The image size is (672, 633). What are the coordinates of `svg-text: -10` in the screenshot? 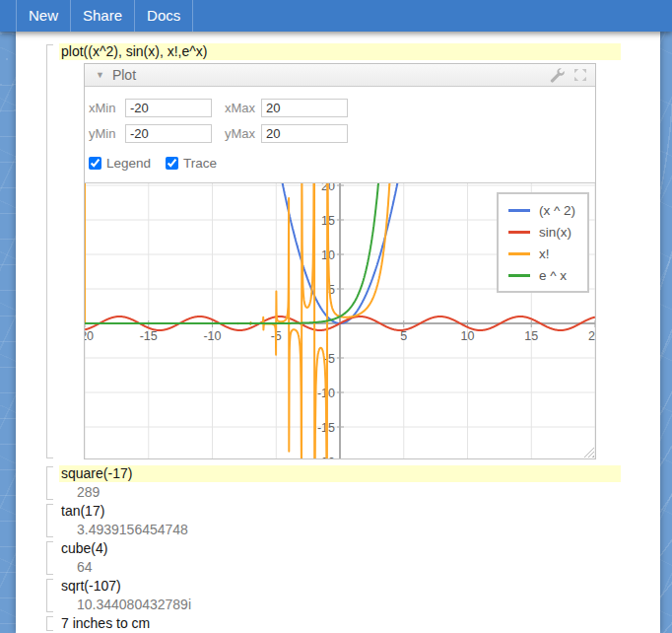 It's located at (212, 336).